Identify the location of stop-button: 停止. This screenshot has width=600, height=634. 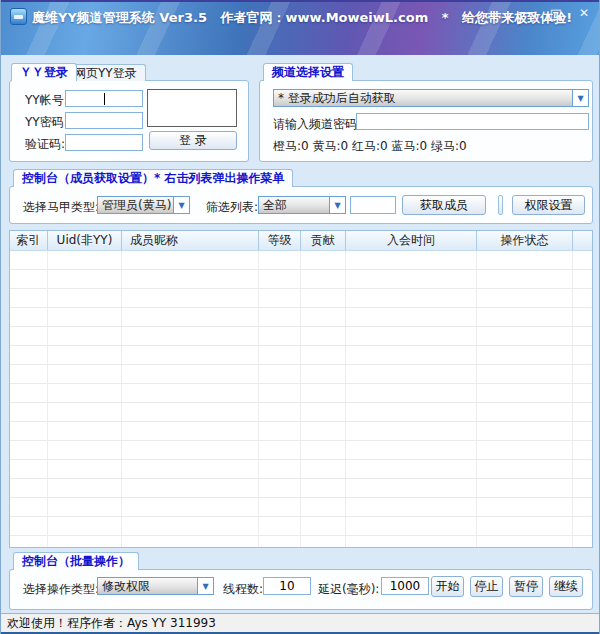
(486, 586).